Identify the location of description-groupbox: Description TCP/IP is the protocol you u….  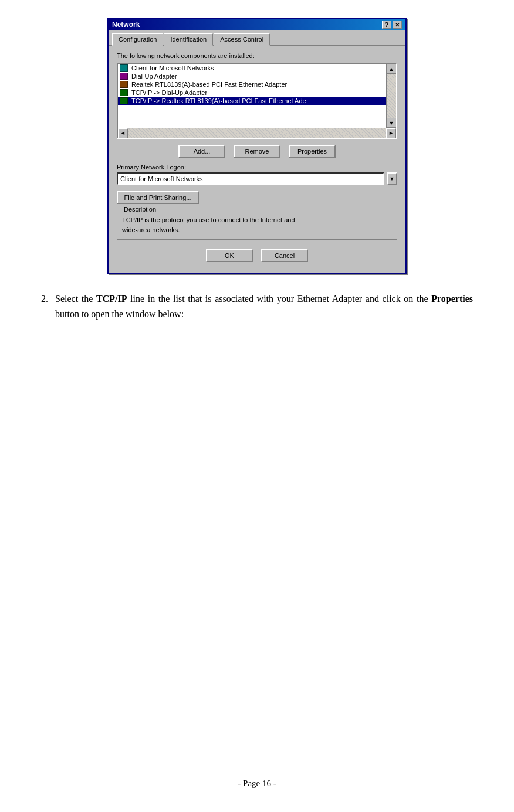
(257, 225).